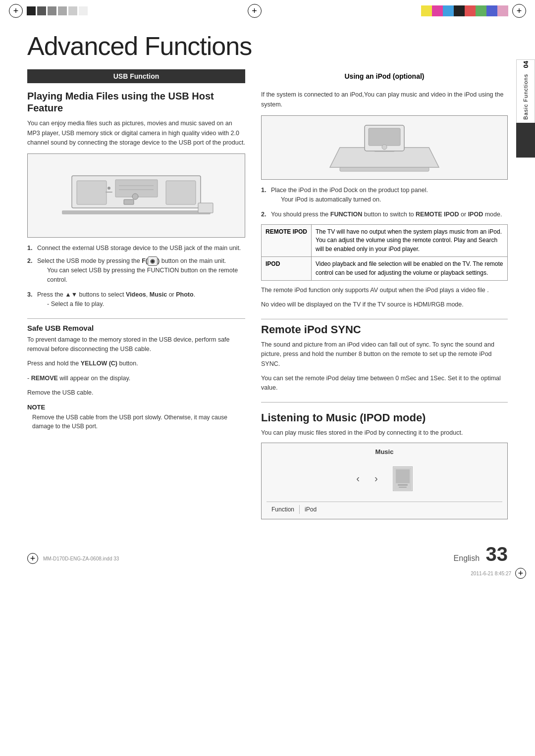 This screenshot has width=535, height=756. I want to click on usb-step-3-sub: - Select a file to play., so click(146, 304).